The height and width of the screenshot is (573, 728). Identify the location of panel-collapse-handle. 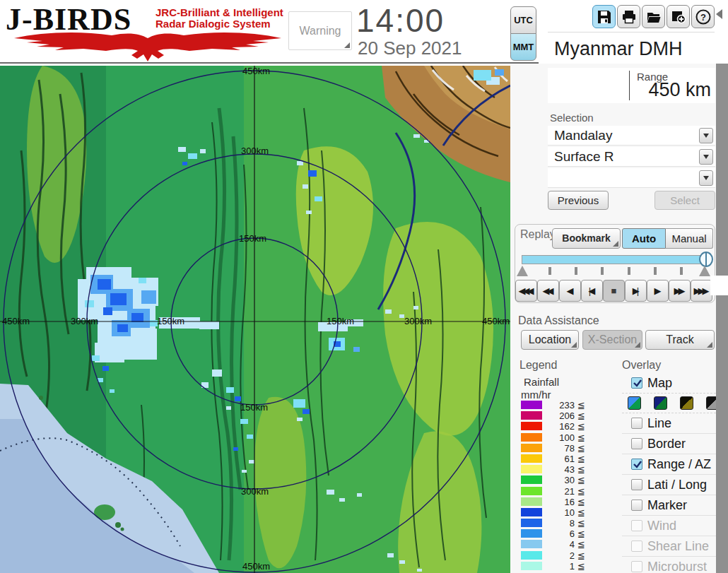
(720, 285).